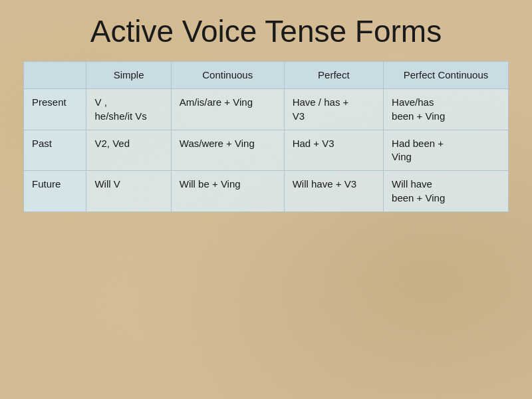 The width and height of the screenshot is (532, 399). Describe the element at coordinates (55, 76) in the screenshot. I see `header-empty` at that location.